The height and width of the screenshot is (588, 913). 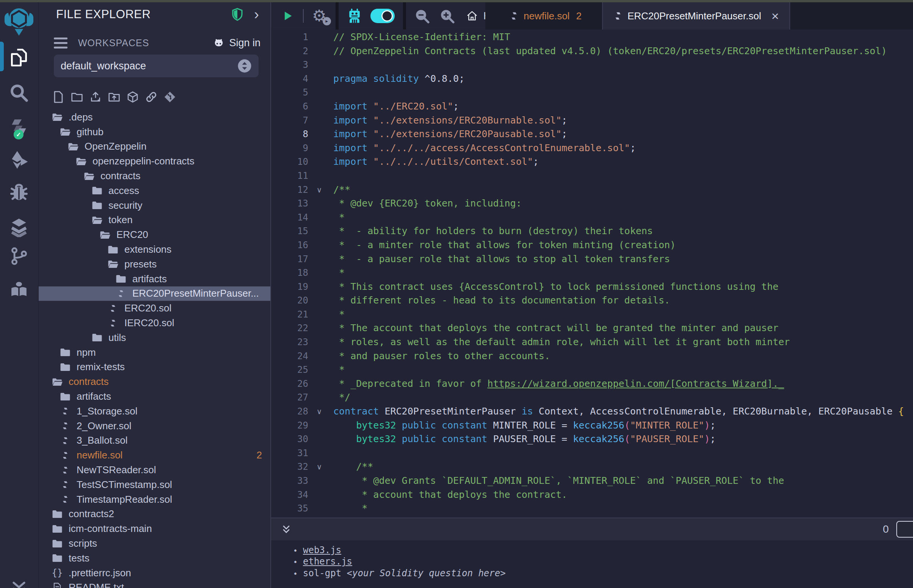 I want to click on code-line-24: 24 * and pauser roles to other accounts., so click(x=592, y=357).